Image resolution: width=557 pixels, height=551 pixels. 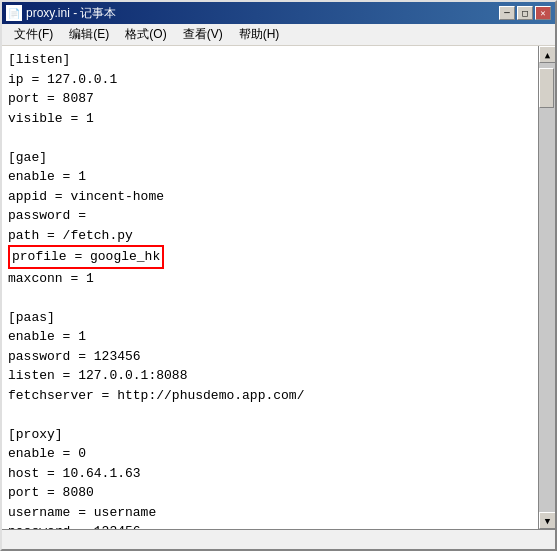 What do you see at coordinates (270, 526) in the screenshot?
I see `line-25: password = 123456` at bounding box center [270, 526].